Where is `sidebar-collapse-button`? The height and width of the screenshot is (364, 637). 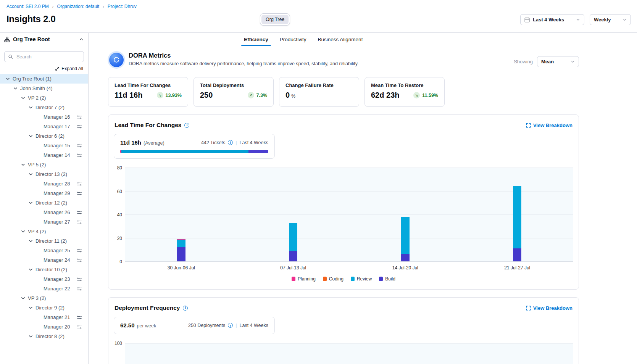 sidebar-collapse-button is located at coordinates (81, 39).